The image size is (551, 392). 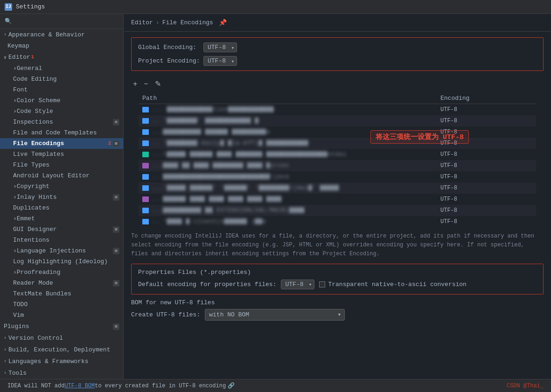 What do you see at coordinates (337, 61) in the screenshot?
I see `project-encoding-row: Project Encoding: UTF-8` at bounding box center [337, 61].